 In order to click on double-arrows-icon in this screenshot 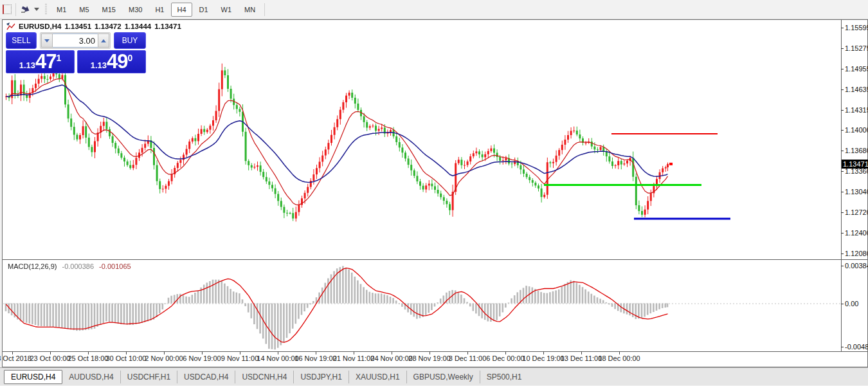, I will do `click(26, 10)`.